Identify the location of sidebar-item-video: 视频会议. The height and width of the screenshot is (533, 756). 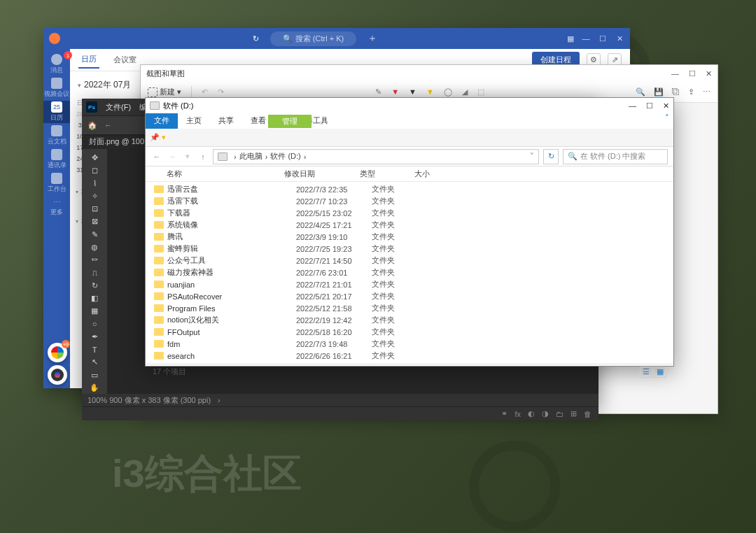
(57, 88).